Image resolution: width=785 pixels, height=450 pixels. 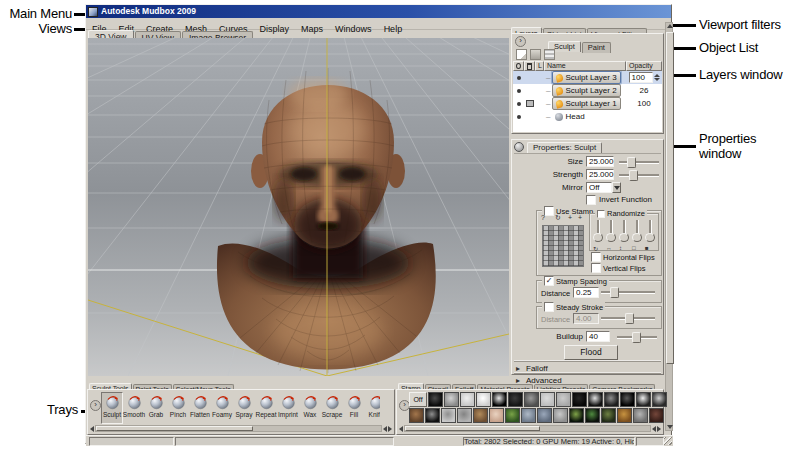 What do you see at coordinates (596, 257) in the screenshot?
I see `horizontal-flips-checkbox` at bounding box center [596, 257].